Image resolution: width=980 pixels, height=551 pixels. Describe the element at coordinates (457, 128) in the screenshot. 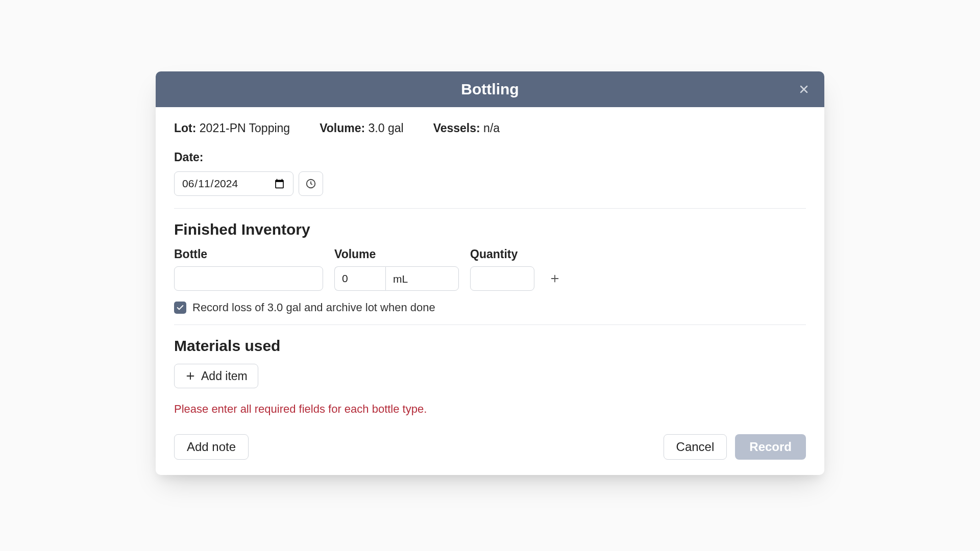

I see `vessels-label: Vessels:` at that location.